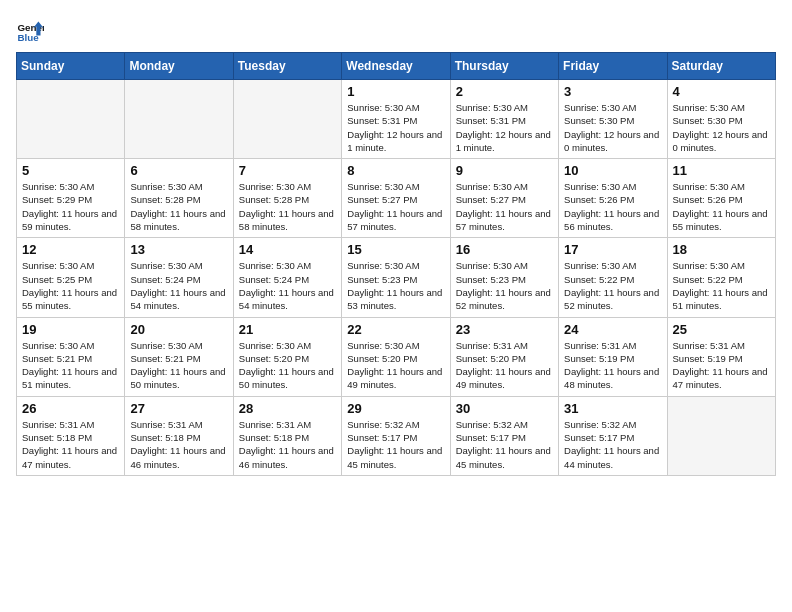  I want to click on cell-details: Sunrise: 5:30 AMSunset: 5:21 PMDaylight:…, so click(70, 366).